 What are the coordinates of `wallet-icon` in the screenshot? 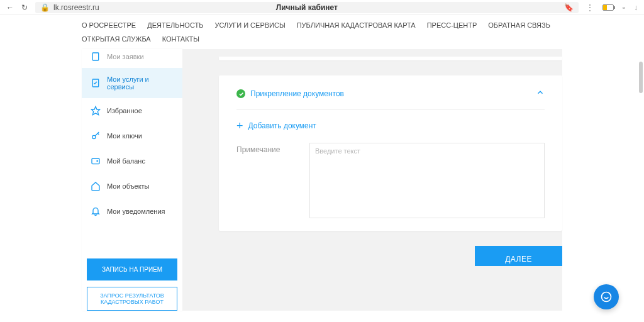 It's located at (96, 161).